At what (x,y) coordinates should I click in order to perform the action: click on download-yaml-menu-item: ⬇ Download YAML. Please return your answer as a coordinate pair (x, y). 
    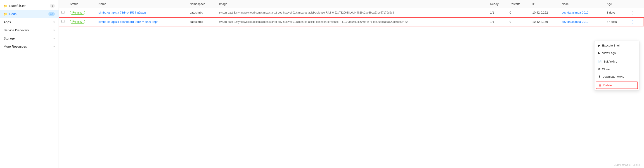
    Looking at the image, I should click on (617, 77).